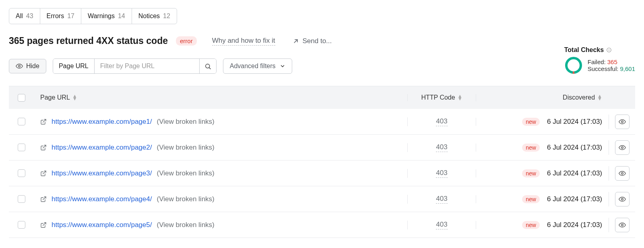  Describe the element at coordinates (167, 16) in the screenshot. I see `tab-count: 12` at that location.